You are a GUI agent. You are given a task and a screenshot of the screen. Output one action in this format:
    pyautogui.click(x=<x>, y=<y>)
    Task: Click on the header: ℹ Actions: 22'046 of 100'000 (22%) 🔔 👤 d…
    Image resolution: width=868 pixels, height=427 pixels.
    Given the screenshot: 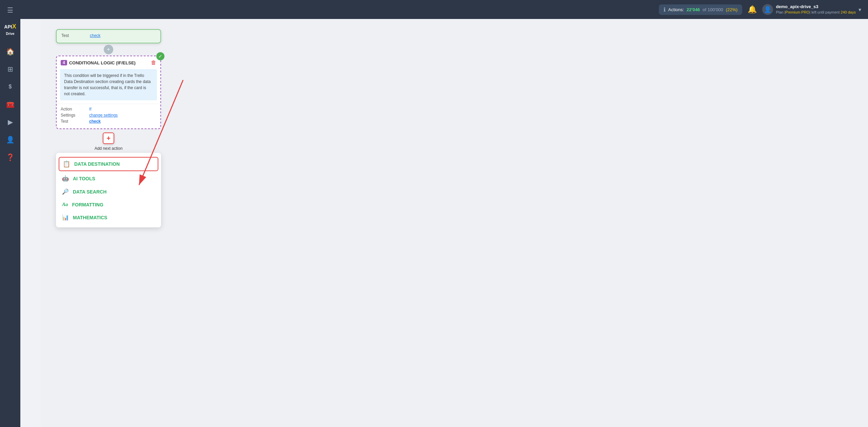 What is the action you would take?
    pyautogui.click(x=444, y=9)
    